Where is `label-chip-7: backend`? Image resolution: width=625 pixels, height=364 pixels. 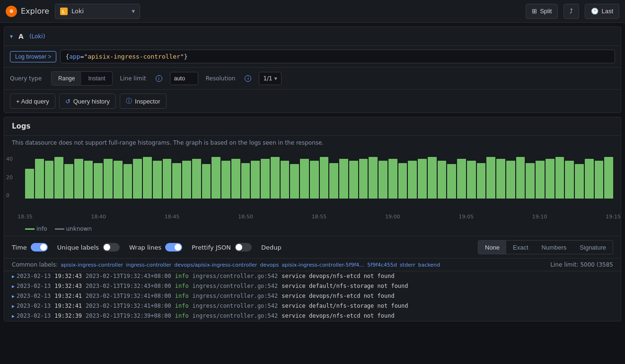
label-chip-7: backend is located at coordinates (429, 265).